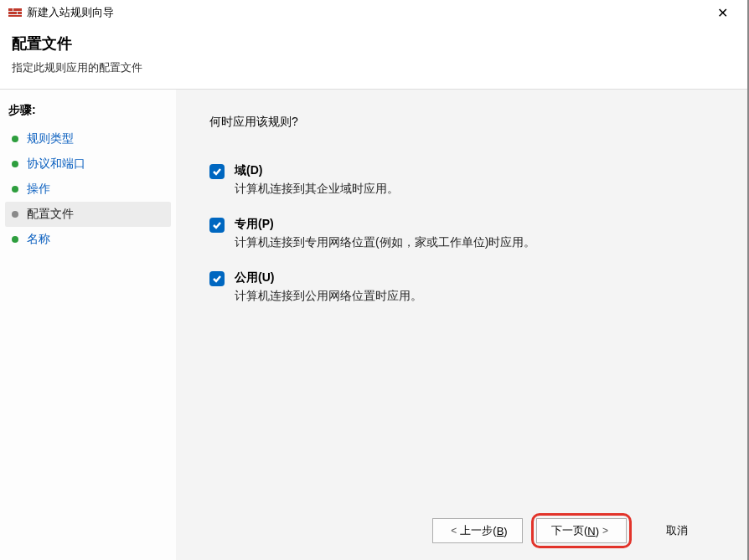 The height and width of the screenshot is (560, 749). What do you see at coordinates (328, 278) in the screenshot?
I see `option-title: 公用(U)` at bounding box center [328, 278].